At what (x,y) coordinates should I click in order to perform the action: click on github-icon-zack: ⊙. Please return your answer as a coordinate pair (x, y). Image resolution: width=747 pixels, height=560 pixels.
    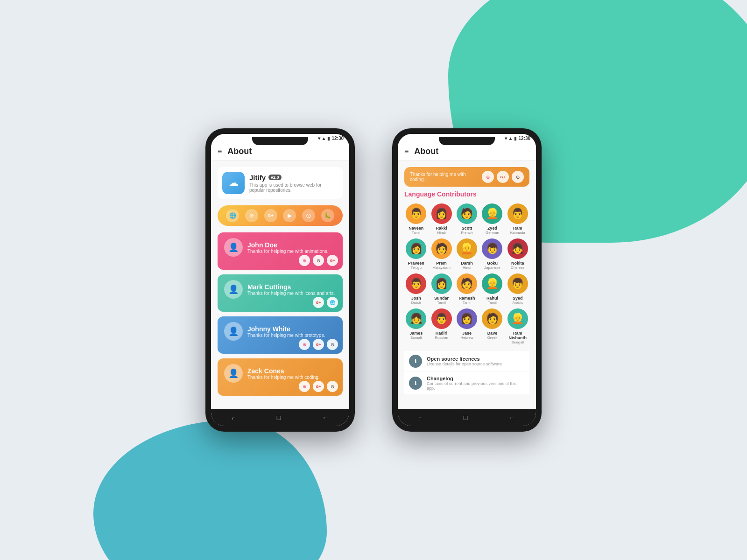
    Looking at the image, I should click on (332, 386).